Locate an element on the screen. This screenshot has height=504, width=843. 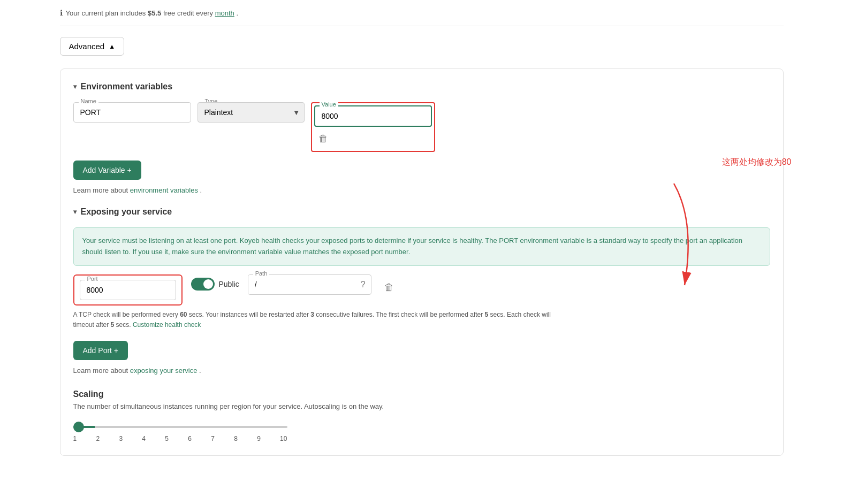
env-section-title: Environment variables is located at coordinates (127, 87).